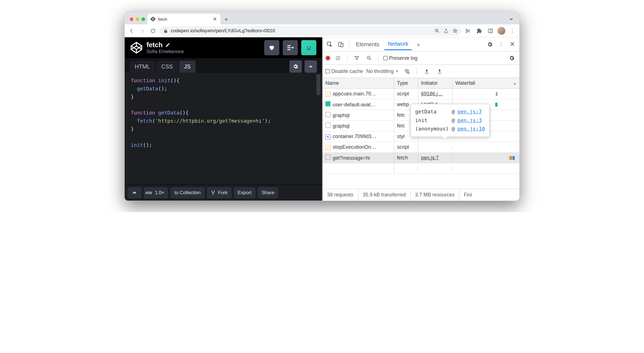 This screenshot has height=353, width=644. Describe the element at coordinates (223, 129) in the screenshot. I see `code-editor: function init(){ getData(); } function g…` at that location.